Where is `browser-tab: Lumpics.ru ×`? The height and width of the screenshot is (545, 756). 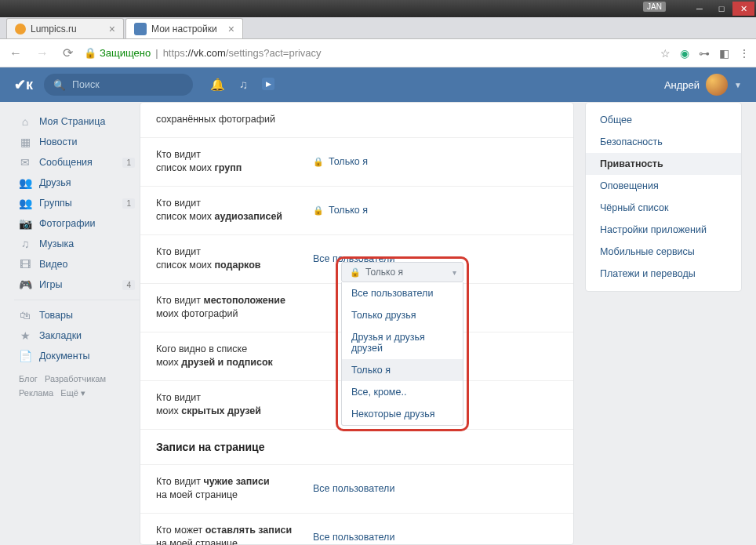 browser-tab: Lumpics.ru × is located at coordinates (65, 28).